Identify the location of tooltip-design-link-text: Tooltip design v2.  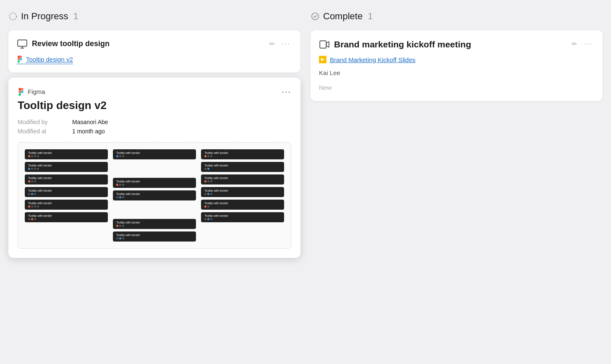
(50, 60).